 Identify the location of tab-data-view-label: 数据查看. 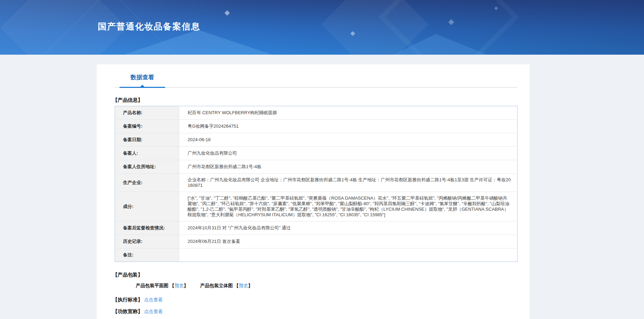
(142, 78).